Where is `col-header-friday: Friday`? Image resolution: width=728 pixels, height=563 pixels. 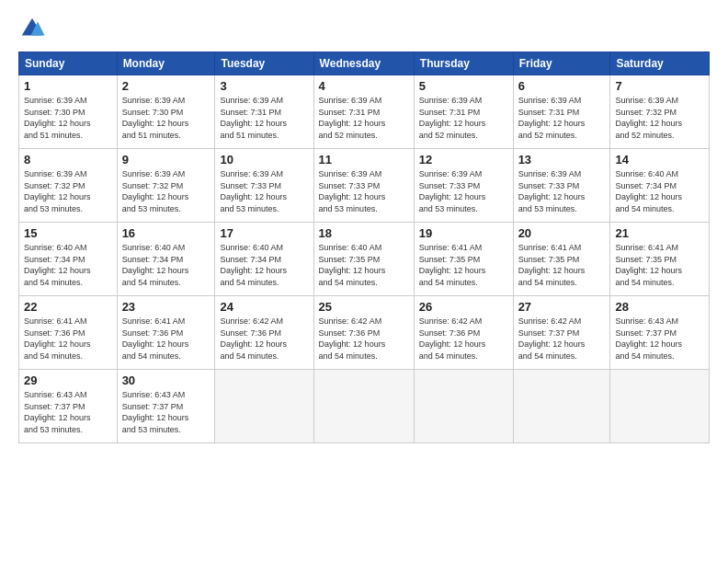
col-header-friday: Friday is located at coordinates (562, 64).